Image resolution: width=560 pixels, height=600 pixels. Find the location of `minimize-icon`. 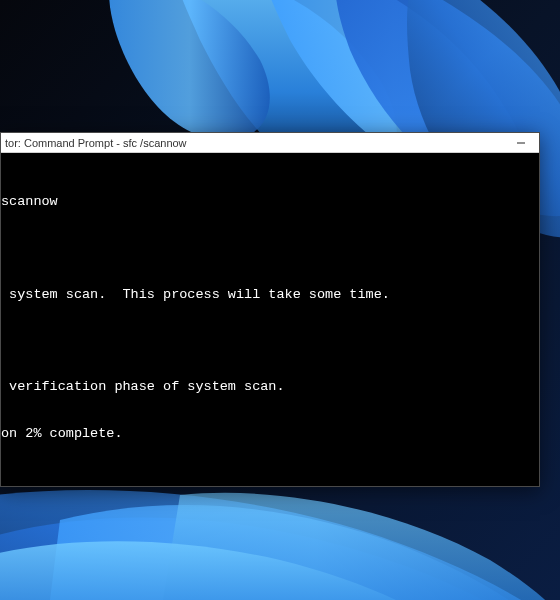

minimize-icon is located at coordinates (521, 143).